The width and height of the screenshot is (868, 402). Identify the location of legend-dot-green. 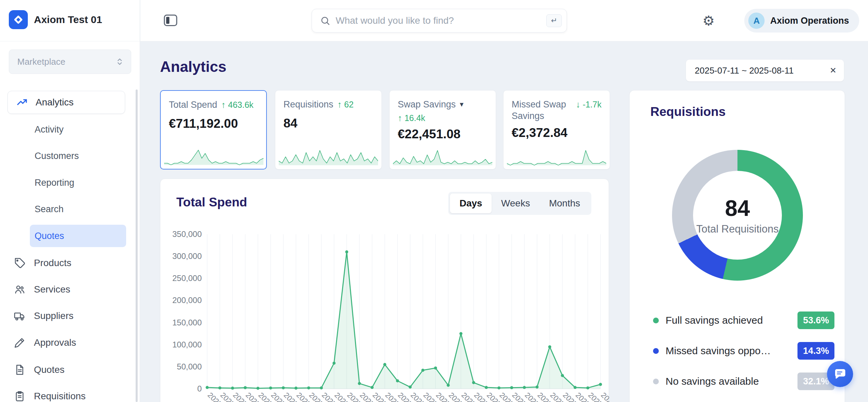
(656, 321).